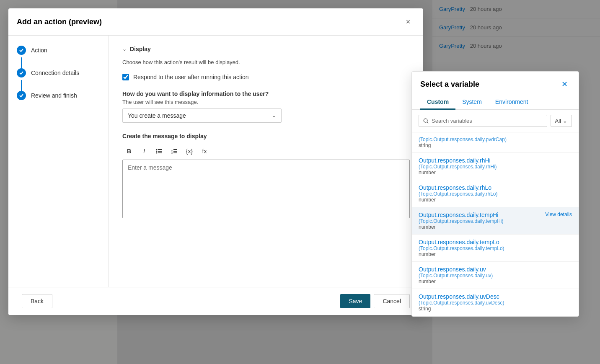 This screenshot has height=364, width=600. Describe the element at coordinates (204, 151) in the screenshot. I see `formula-button: fx` at that location.